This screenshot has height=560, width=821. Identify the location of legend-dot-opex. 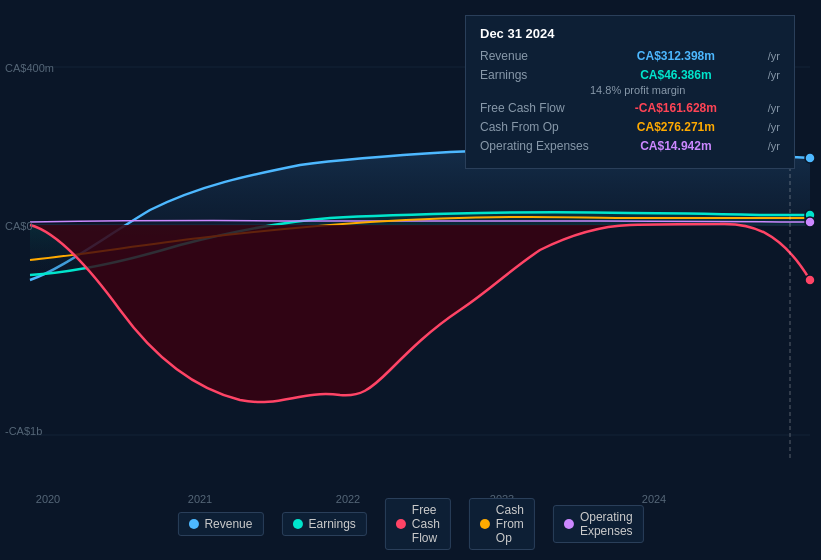
(569, 524).